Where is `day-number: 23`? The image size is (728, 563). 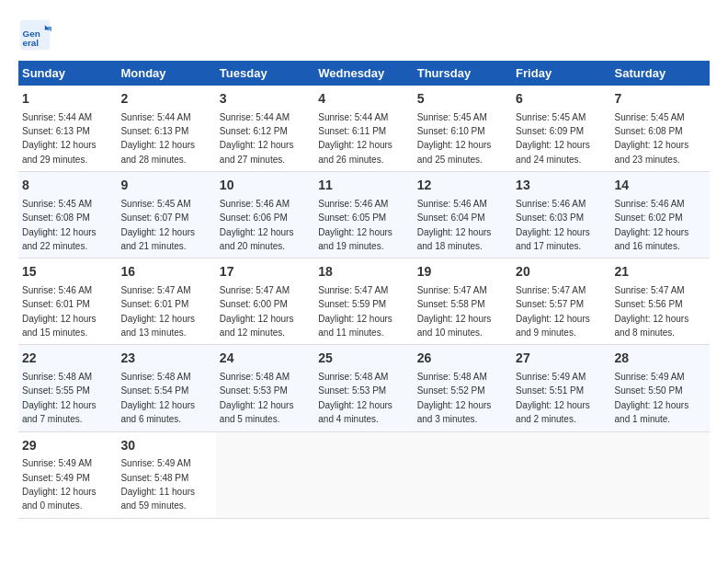
day-number: 23 is located at coordinates (165, 359).